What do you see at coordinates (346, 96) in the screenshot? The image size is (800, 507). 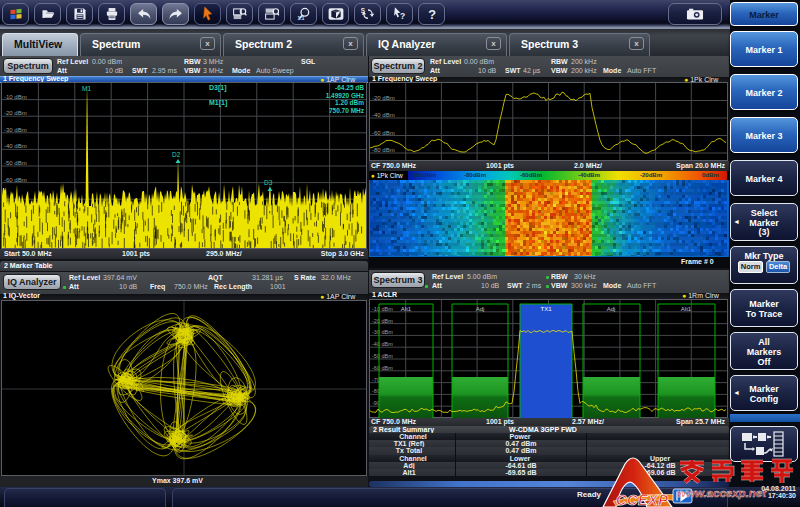 I see `svg-text: 1.49920 GHz` at bounding box center [346, 96].